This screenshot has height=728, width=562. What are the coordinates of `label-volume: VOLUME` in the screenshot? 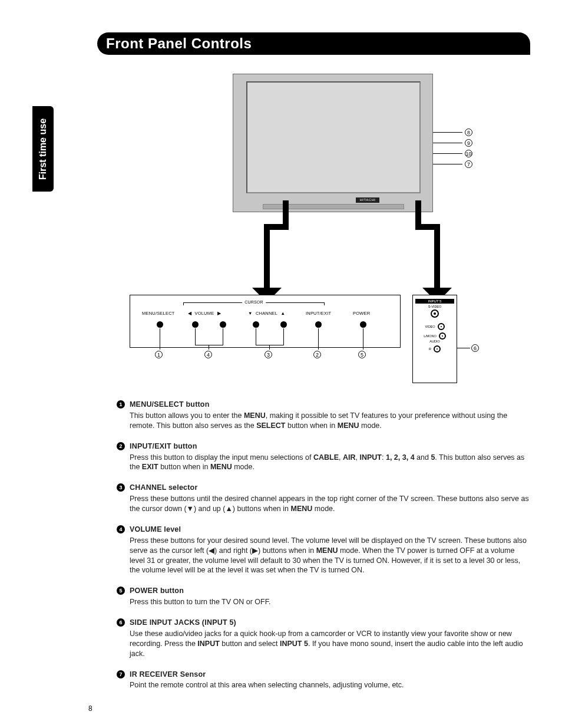 It's located at (205, 314).